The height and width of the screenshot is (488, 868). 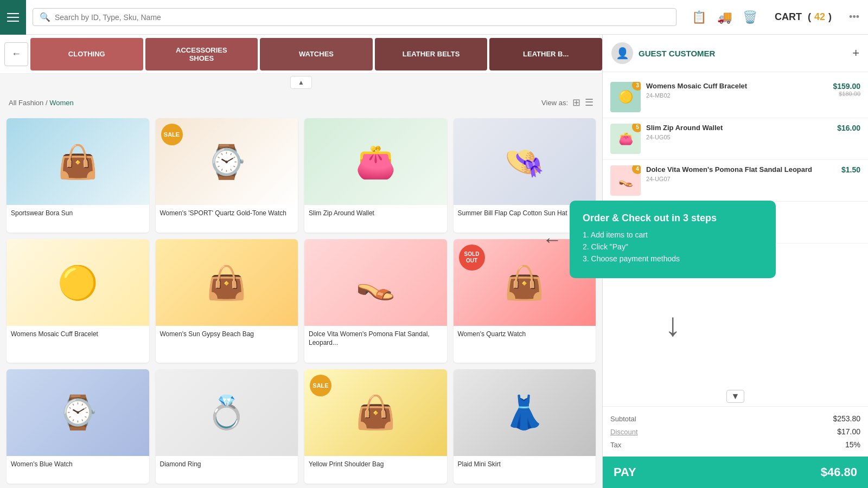 I want to click on more-options-icon: •••, so click(x=854, y=17).